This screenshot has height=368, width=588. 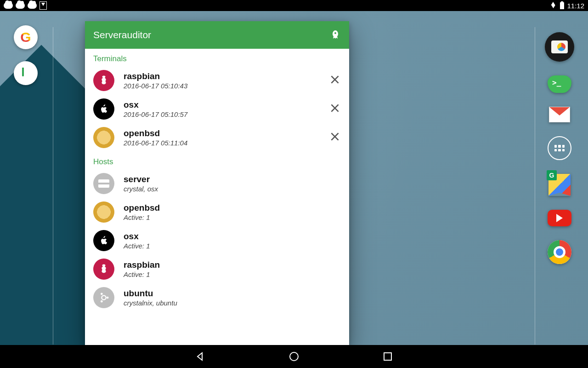 I want to click on status-clock: 11:12, so click(x=576, y=6).